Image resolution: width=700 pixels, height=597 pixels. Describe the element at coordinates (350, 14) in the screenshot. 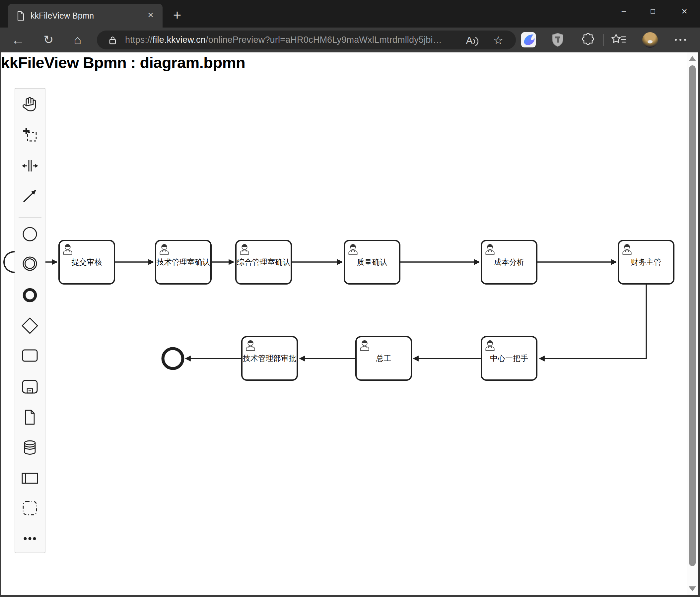

I see `titlebar: kkFileView Bpmn × + − □ ×` at that location.